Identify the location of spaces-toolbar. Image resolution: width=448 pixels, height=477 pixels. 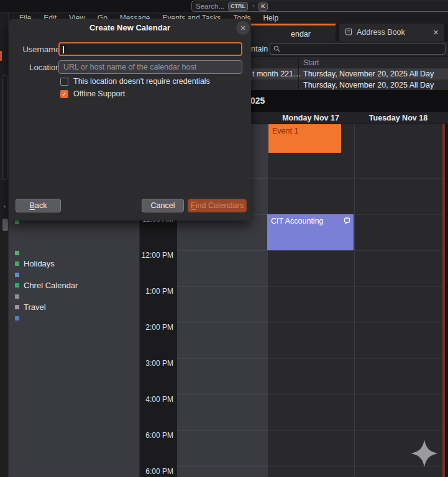
(4, 245).